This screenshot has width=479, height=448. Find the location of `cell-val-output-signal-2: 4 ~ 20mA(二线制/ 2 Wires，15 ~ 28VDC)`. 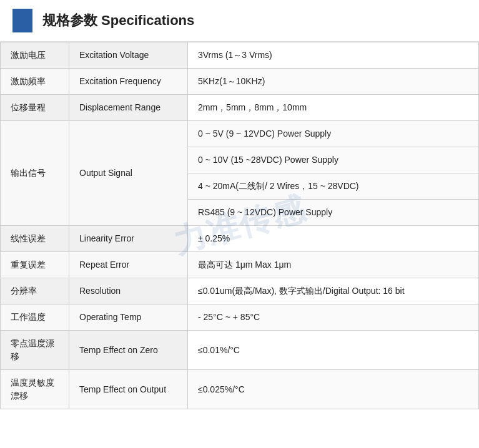

cell-val-output-signal-2: 4 ~ 20mA(二线制/ 2 Wires，15 ~ 28VDC) is located at coordinates (333, 187).